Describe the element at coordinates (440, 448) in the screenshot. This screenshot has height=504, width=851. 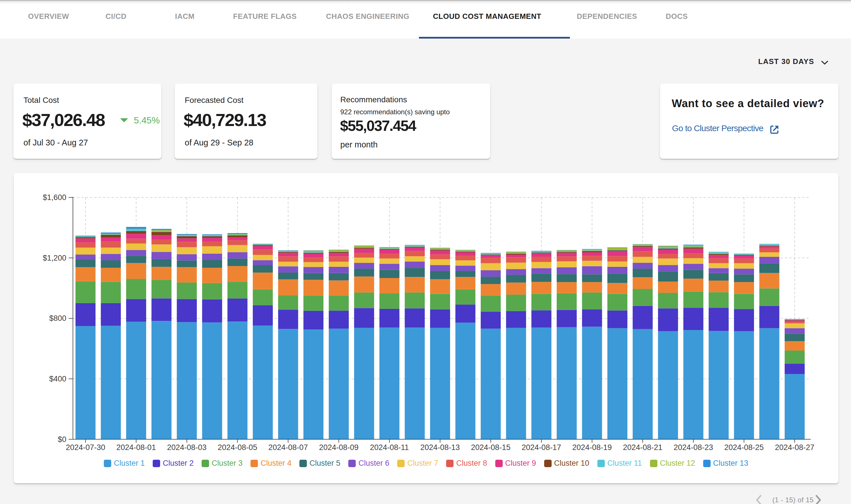
I see `svg-text: 2024-08-13` at that location.